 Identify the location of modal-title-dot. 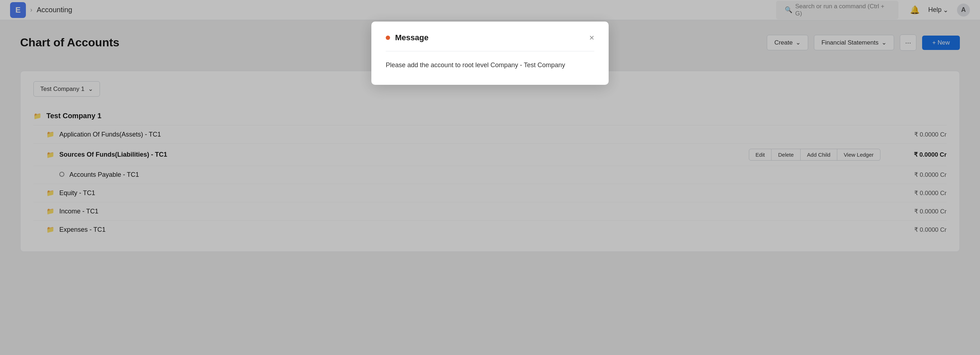
(388, 38).